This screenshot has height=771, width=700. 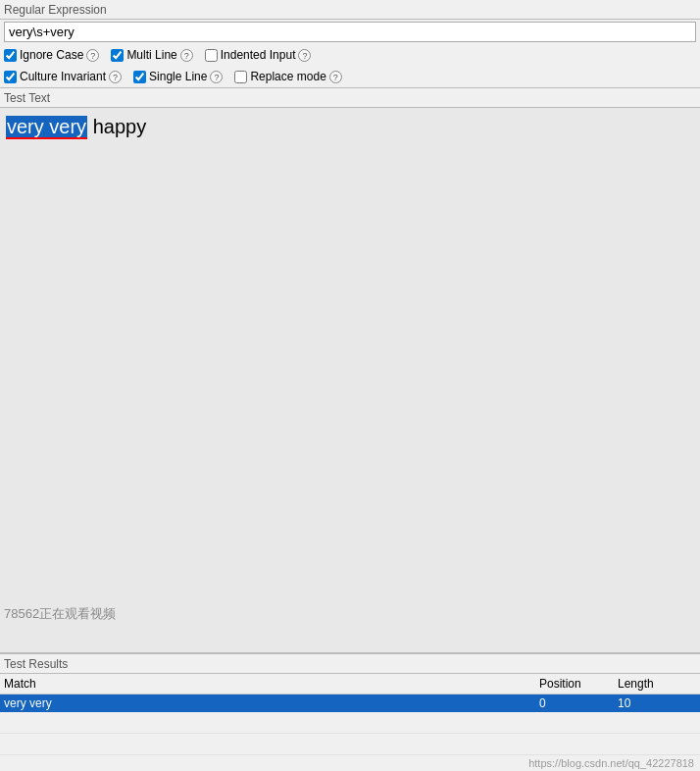 What do you see at coordinates (288, 77) in the screenshot?
I see `replace-mode-label: Replace mode` at bounding box center [288, 77].